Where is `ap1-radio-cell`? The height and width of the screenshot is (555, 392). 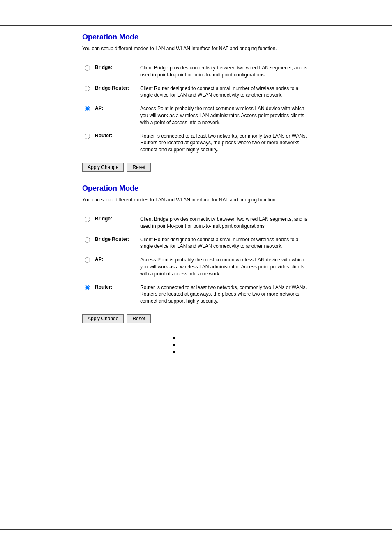 ap1-radio-cell is located at coordinates (87, 116).